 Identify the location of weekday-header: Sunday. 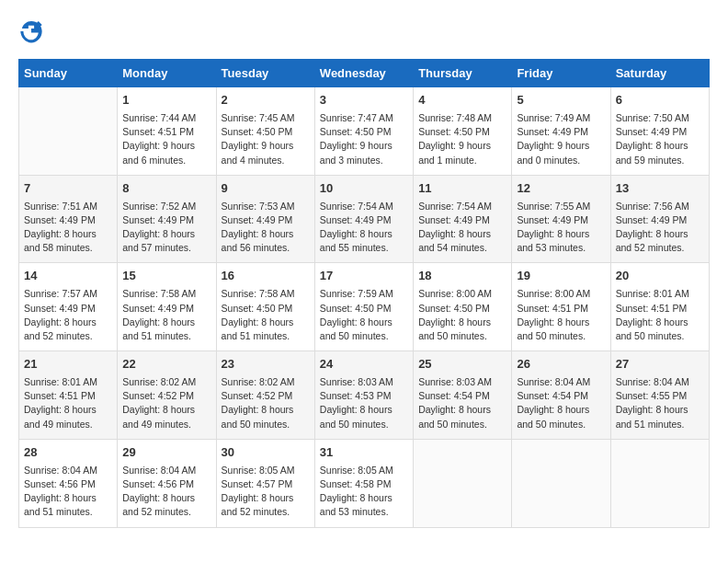
(68, 74).